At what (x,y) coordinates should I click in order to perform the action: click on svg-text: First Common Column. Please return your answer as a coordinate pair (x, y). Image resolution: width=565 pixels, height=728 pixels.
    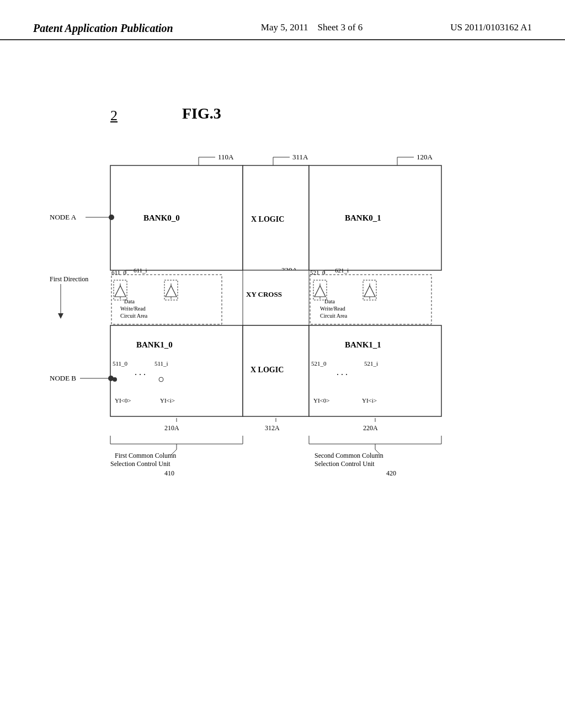
    Looking at the image, I should click on (146, 456).